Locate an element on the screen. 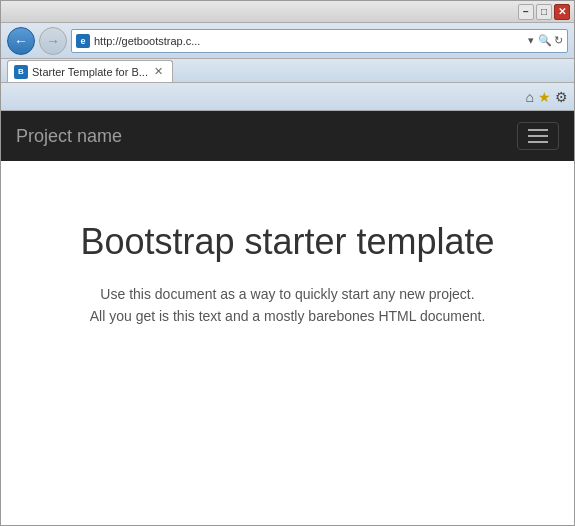 This screenshot has height=526, width=575. tab-favicon: B is located at coordinates (21, 72).